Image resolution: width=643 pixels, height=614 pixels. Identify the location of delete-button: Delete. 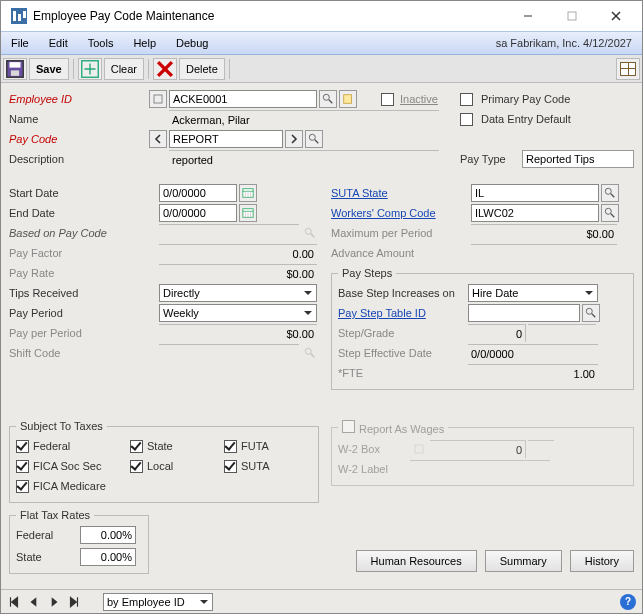
(202, 69).